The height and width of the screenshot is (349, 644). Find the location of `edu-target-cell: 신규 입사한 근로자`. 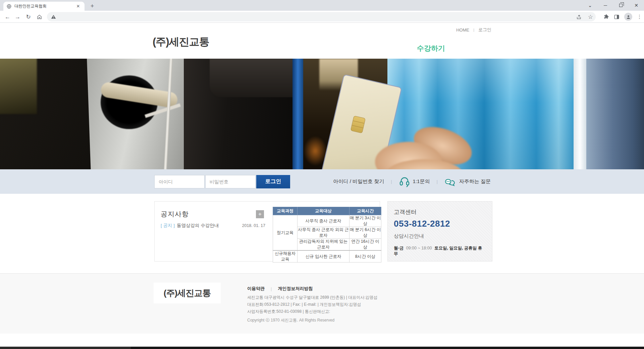

edu-target-cell: 신규 입사한 근로자 is located at coordinates (323, 256).